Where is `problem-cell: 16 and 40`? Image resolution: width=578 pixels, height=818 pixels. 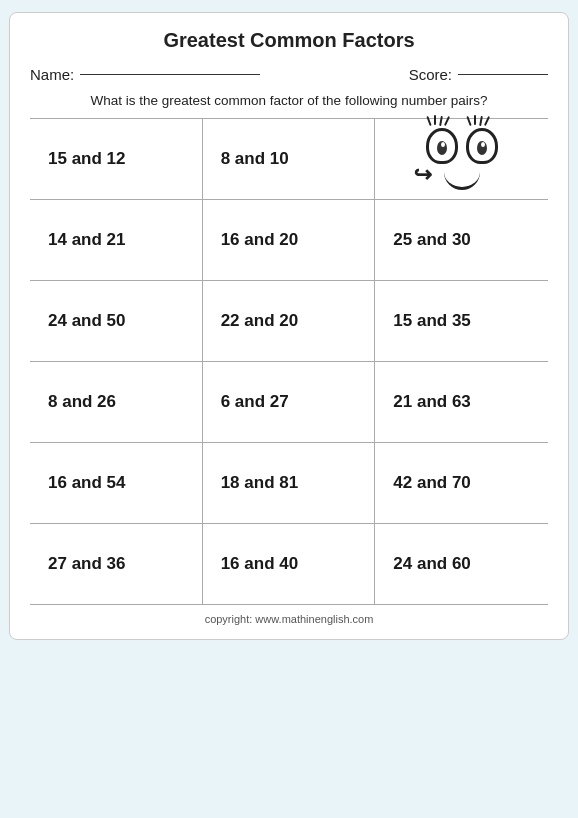
problem-cell: 16 and 40 is located at coordinates (290, 564).